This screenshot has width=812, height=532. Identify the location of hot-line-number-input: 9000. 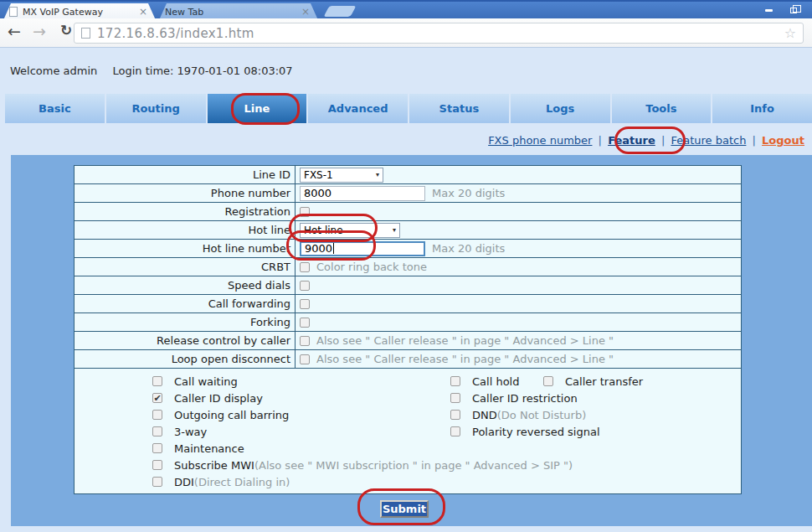
(362, 249).